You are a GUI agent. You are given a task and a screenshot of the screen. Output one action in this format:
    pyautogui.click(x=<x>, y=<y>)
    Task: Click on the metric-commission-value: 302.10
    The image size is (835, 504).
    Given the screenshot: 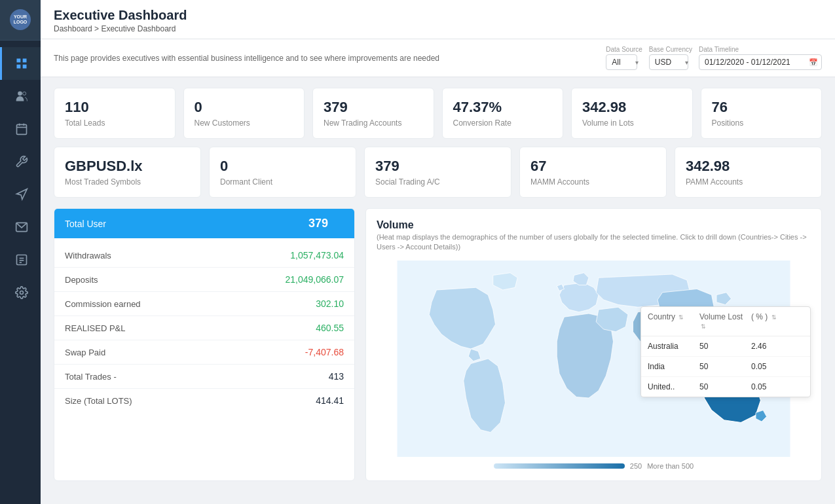 What is the action you would take?
    pyautogui.click(x=330, y=304)
    